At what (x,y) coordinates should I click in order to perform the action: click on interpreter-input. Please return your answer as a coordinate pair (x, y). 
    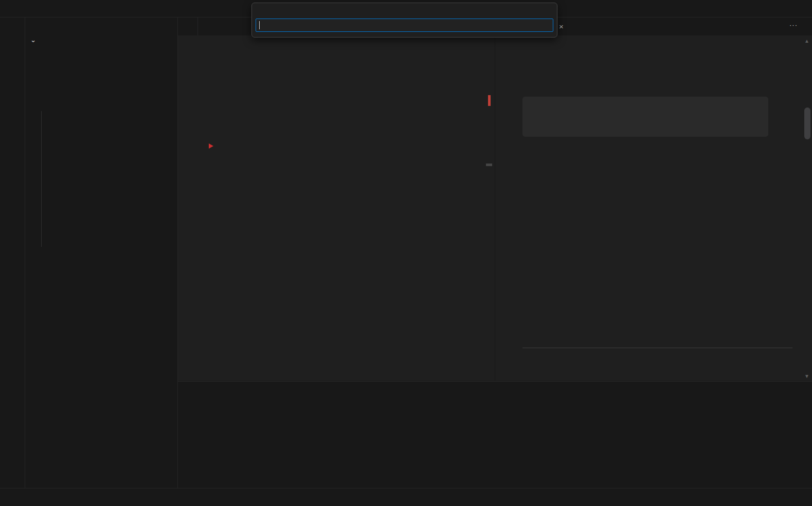
    Looking at the image, I should click on (404, 25).